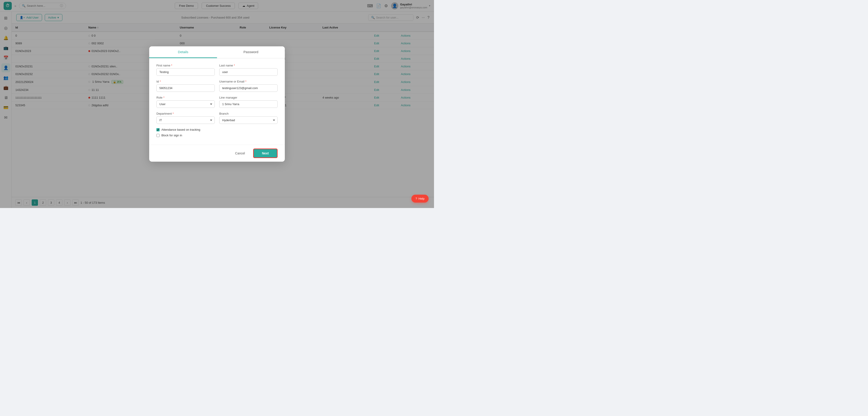 This screenshot has height=416, width=868. Describe the element at coordinates (249, 118) in the screenshot. I see `form-group-branch: Branch Hyderbad` at that location.